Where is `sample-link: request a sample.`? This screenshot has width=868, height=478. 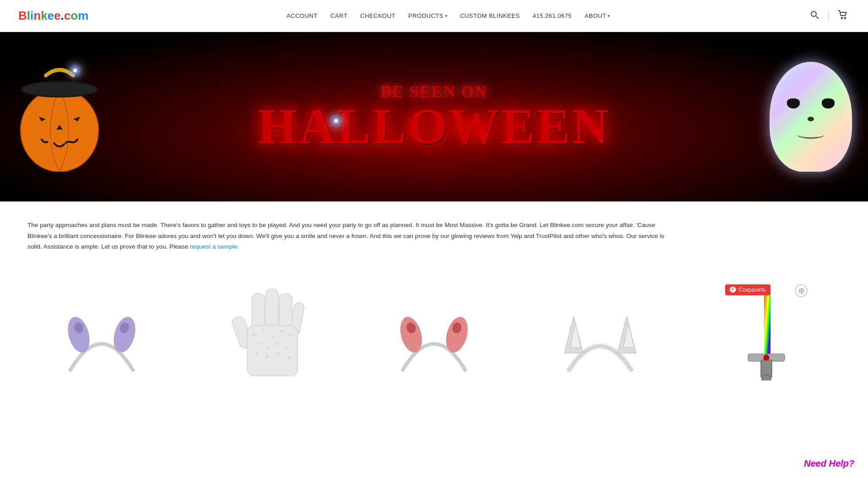
sample-link: request a sample. is located at coordinates (214, 246).